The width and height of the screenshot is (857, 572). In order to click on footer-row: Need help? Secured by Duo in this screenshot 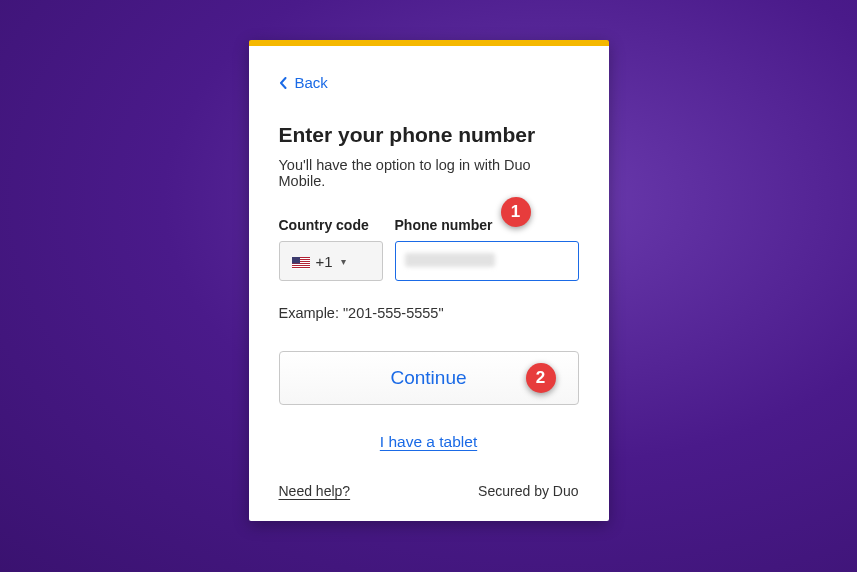, I will do `click(429, 491)`.